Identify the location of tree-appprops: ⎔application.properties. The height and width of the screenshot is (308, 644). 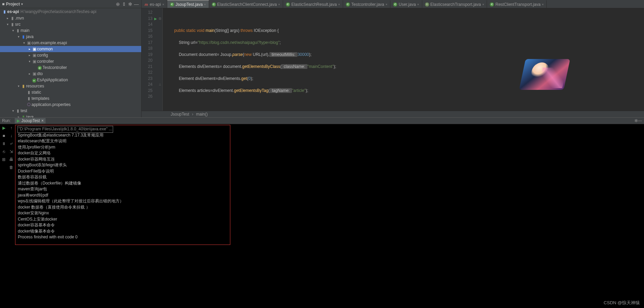
(71, 105).